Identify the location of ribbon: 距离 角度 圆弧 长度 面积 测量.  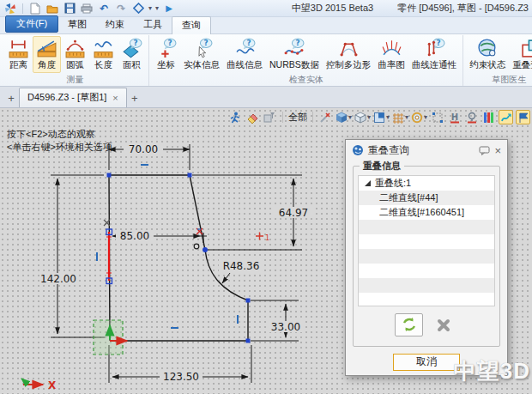
(266, 60).